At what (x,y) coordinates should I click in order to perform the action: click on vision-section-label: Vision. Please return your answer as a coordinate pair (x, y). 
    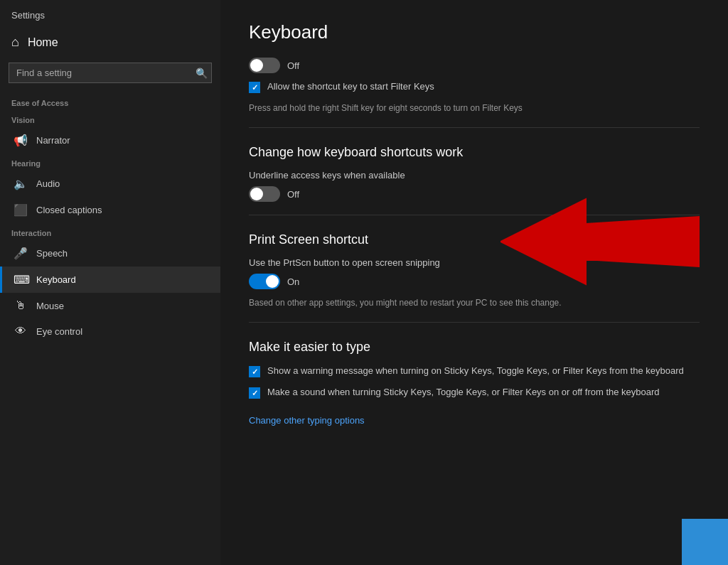
    Looking at the image, I should click on (110, 119).